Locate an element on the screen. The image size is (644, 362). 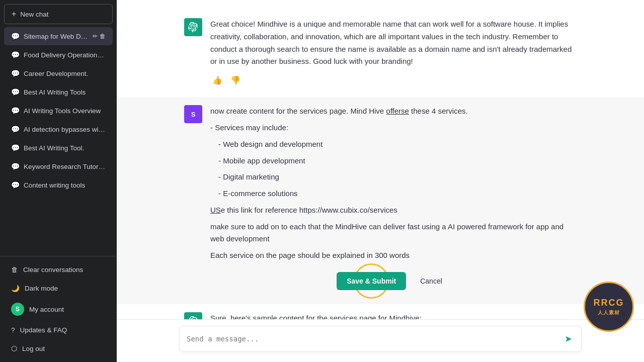
sidebar-item-best-ai-writing: 💬 Best AI Writing Tools is located at coordinates (58, 92).